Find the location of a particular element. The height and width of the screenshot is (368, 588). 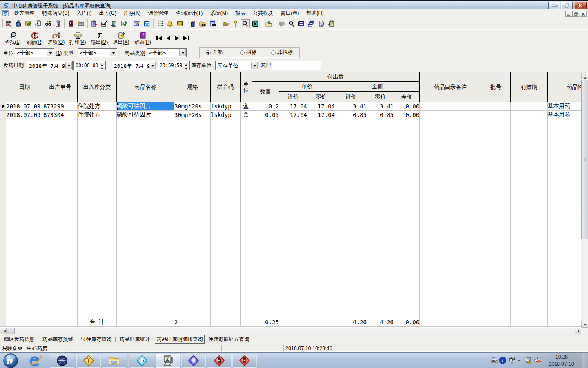

cell-drug-name: 磷酸可待因片 is located at coordinates (145, 106).